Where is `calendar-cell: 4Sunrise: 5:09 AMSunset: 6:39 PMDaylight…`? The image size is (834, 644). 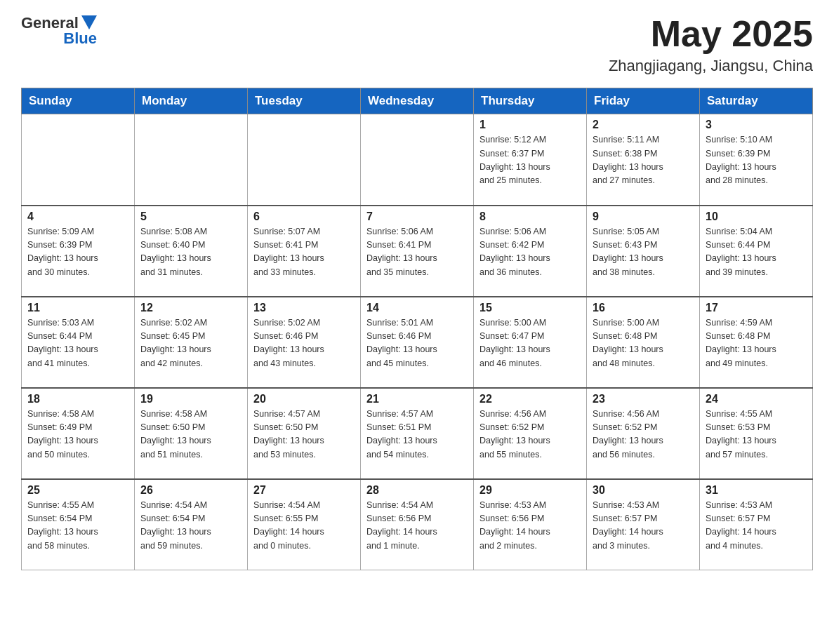
calendar-cell: 4Sunrise: 5:09 AMSunset: 6:39 PMDaylight… is located at coordinates (79, 251).